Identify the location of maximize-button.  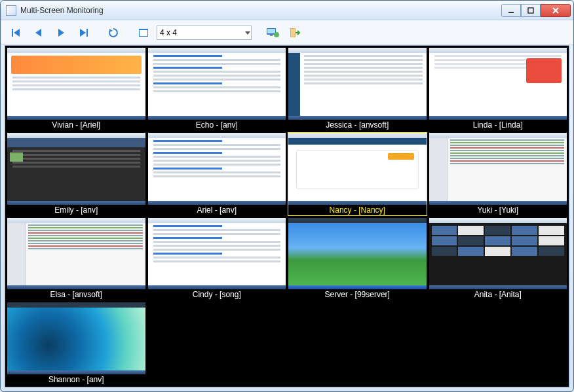
(531, 10).